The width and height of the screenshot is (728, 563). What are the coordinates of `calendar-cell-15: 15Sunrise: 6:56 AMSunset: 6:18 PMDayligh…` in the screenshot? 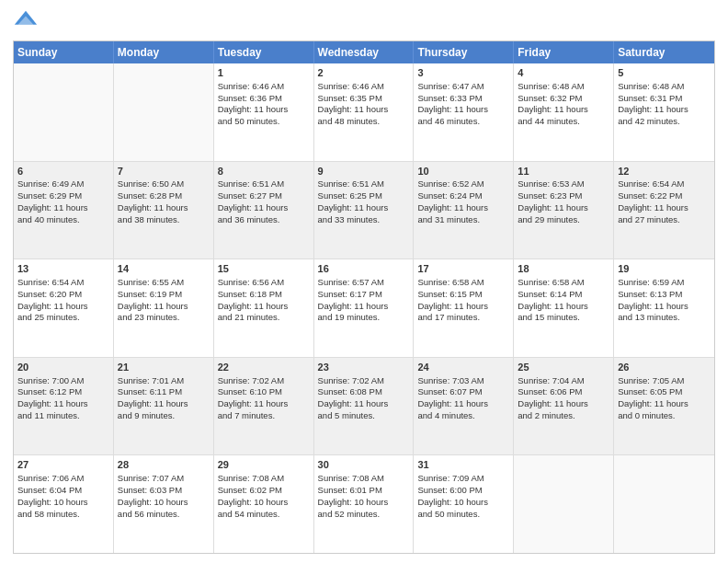 It's located at (265, 308).